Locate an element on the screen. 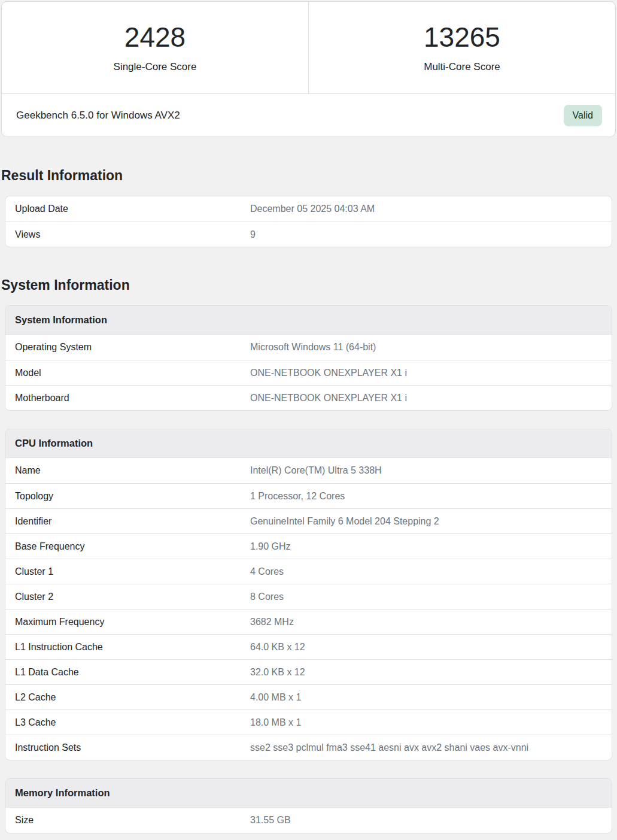 The image size is (617, 840). single-core-score-value: 2428 is located at coordinates (155, 37).